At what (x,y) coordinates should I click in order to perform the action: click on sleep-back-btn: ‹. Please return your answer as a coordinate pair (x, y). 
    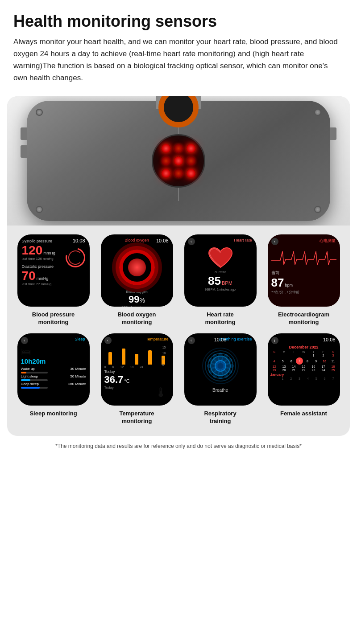
    Looking at the image, I should click on (25, 340).